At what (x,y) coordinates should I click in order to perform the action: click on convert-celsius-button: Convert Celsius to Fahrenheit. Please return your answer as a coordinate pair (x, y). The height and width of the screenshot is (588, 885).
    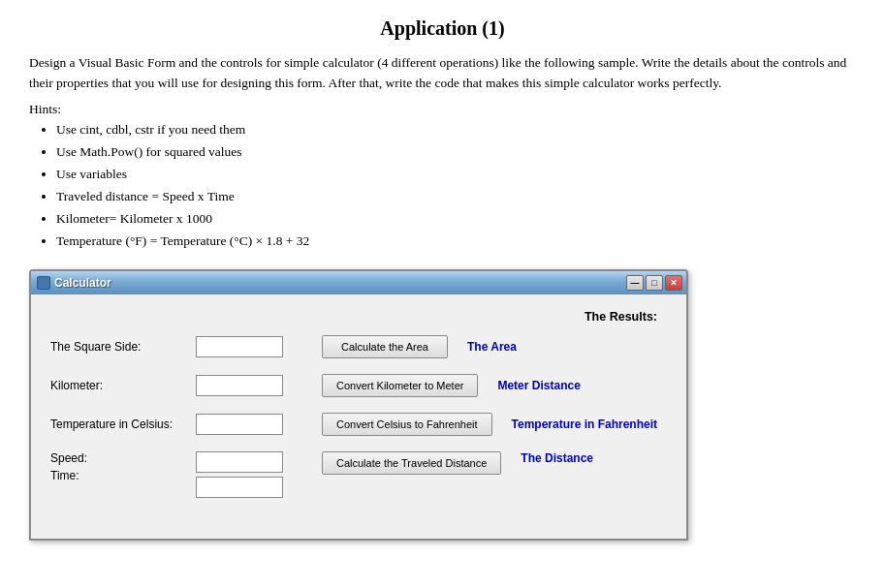
    Looking at the image, I should click on (407, 424).